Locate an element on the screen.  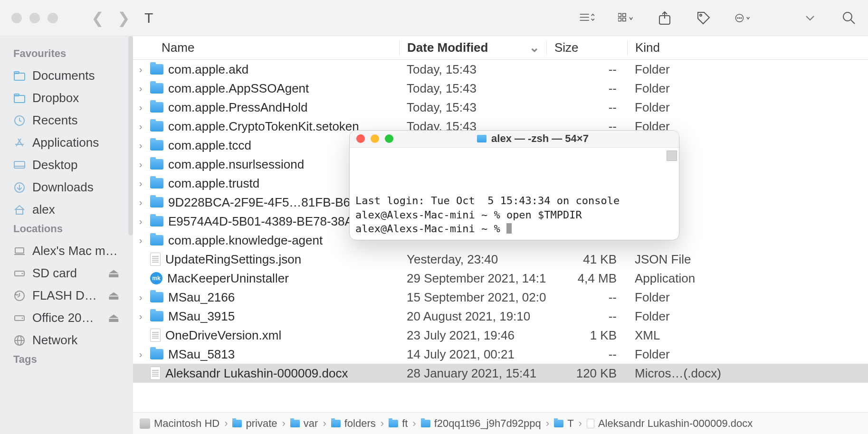
file-date: 20 August 2021, 19:10 is located at coordinates (473, 316).